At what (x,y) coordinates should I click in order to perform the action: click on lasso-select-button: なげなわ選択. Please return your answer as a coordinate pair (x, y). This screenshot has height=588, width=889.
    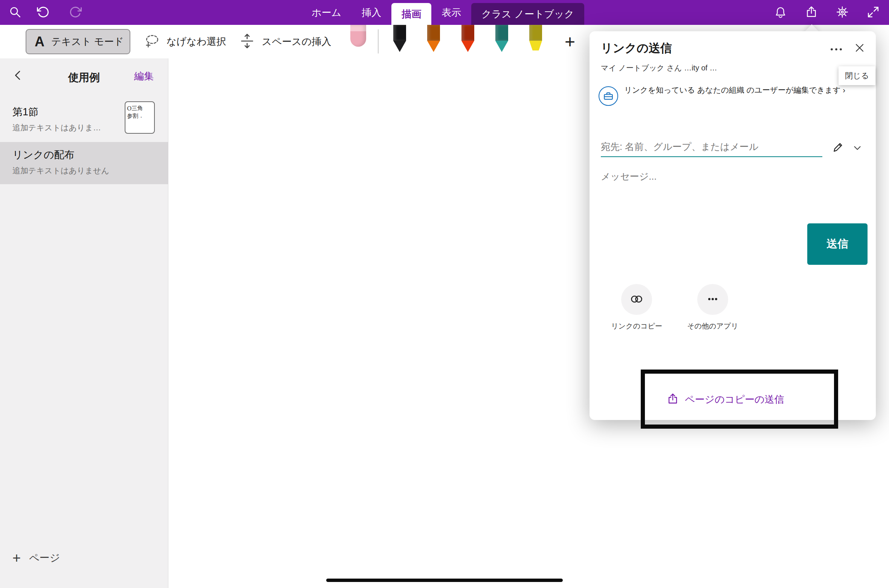
    Looking at the image, I should click on (185, 41).